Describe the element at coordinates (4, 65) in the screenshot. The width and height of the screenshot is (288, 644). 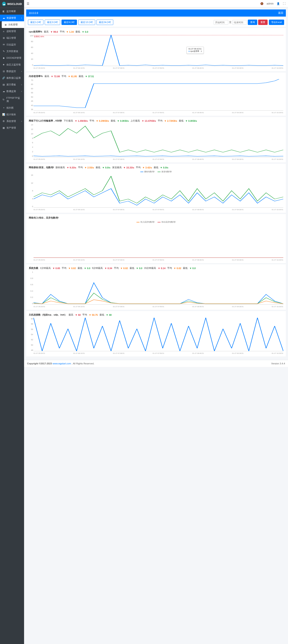
I see `star-icon: ★` at that location.